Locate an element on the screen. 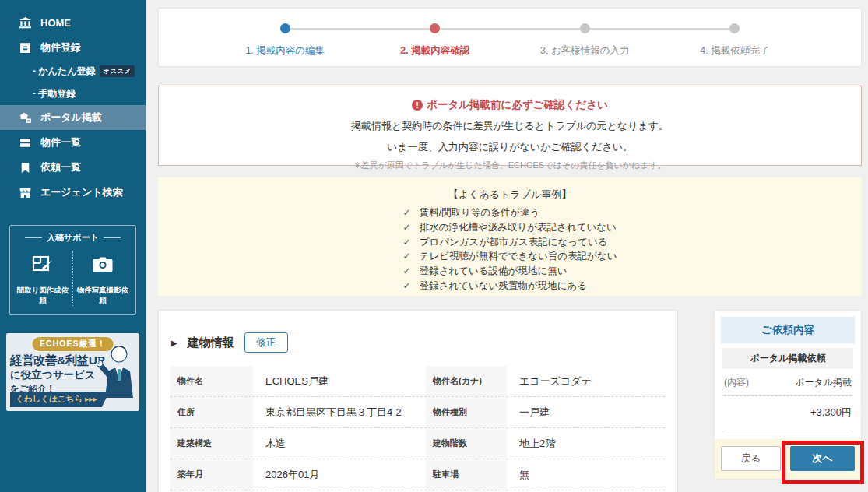 The image size is (868, 492). building-info-title: 建物情報 is located at coordinates (211, 343).